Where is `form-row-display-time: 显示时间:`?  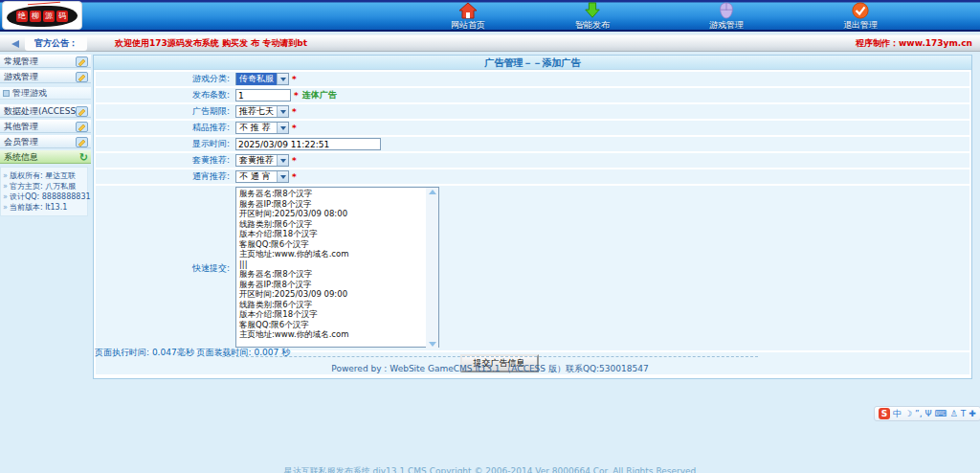 form-row-display-time: 显示时间: is located at coordinates (532, 144).